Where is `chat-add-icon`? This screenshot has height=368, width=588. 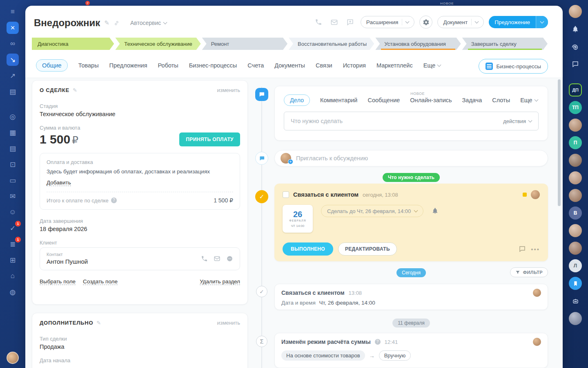 chat-add-icon is located at coordinates (350, 22).